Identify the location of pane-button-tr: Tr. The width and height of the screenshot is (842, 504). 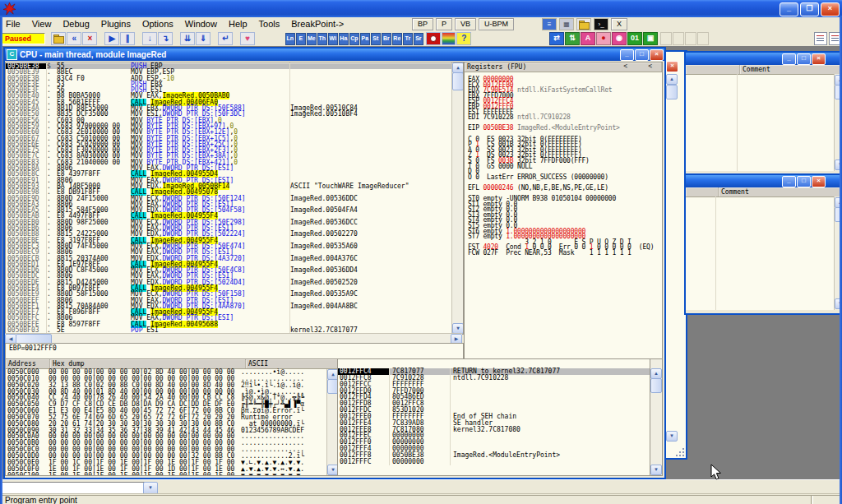
(408, 39).